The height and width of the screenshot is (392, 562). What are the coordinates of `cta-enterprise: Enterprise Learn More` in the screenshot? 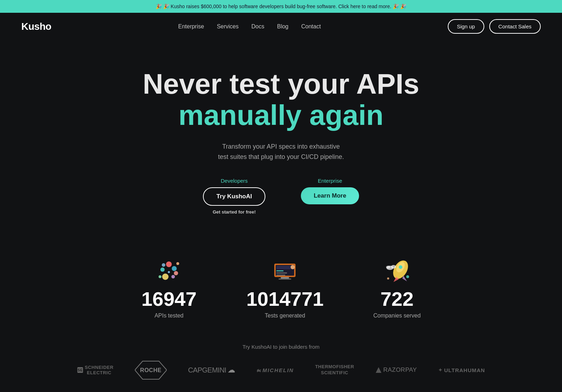 It's located at (330, 191).